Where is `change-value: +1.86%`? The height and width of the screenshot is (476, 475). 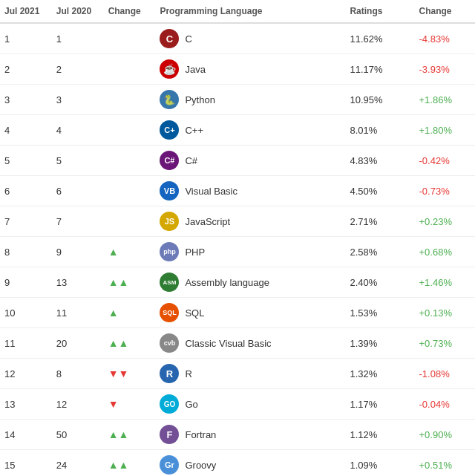
change-value: +1.86% is located at coordinates (445, 100).